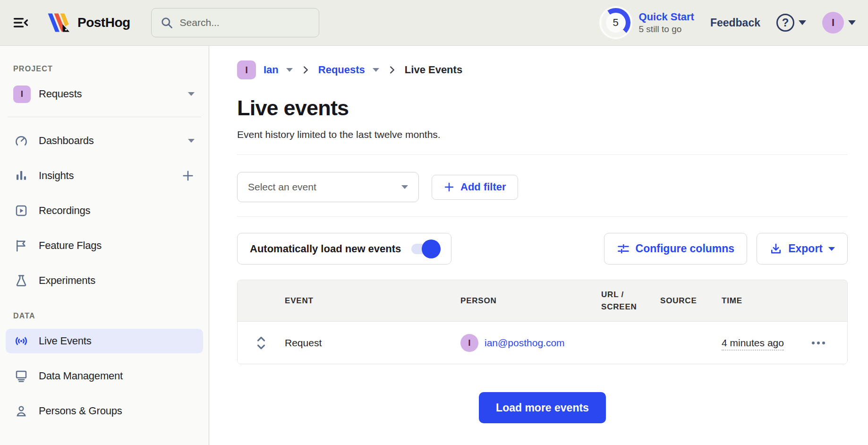 The height and width of the screenshot is (445, 868). What do you see at coordinates (431, 249) in the screenshot?
I see `toggle-knob` at bounding box center [431, 249].